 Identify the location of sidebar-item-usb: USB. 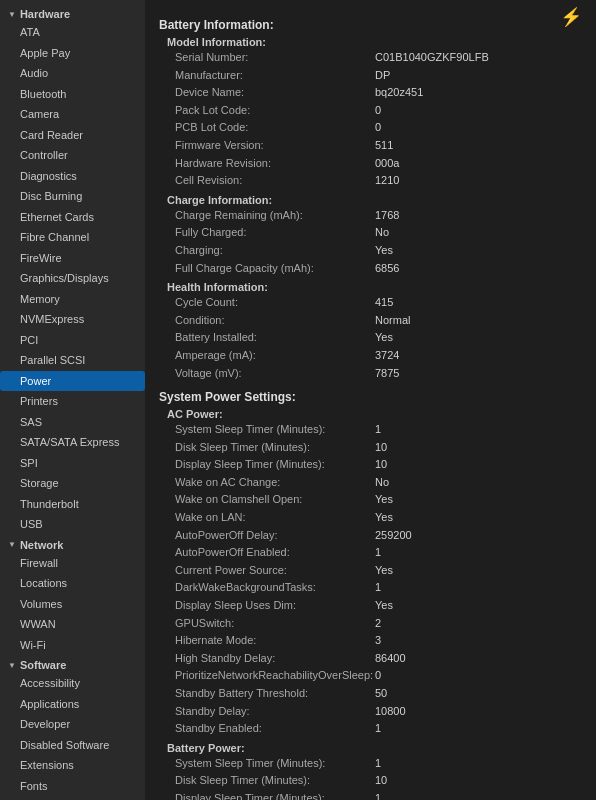
(72, 524).